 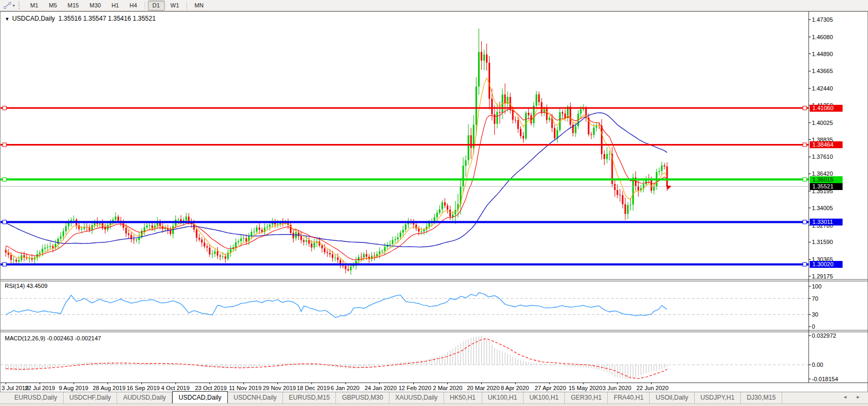 I want to click on date-axis-label: 24 Jan 2020, so click(x=380, y=388).